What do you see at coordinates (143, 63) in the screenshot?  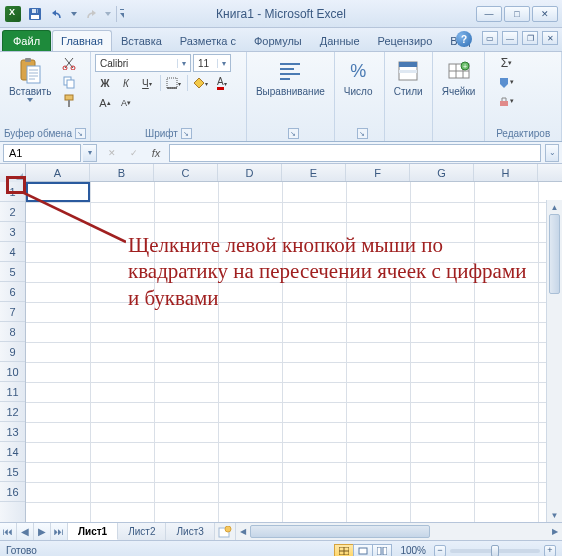 I see `font-name-combo: Calibri▾` at bounding box center [143, 63].